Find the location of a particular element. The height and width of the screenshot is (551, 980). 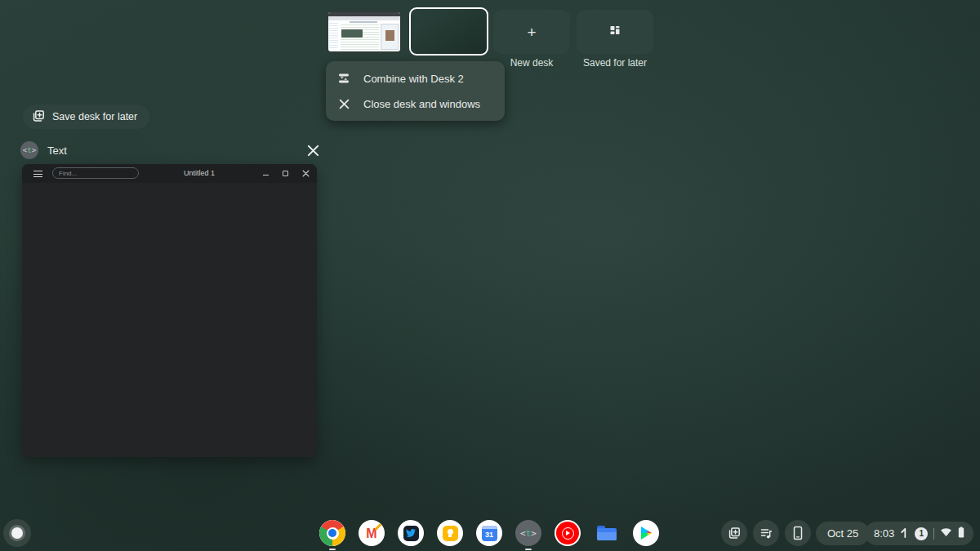

desks-grid-icon is located at coordinates (615, 32).